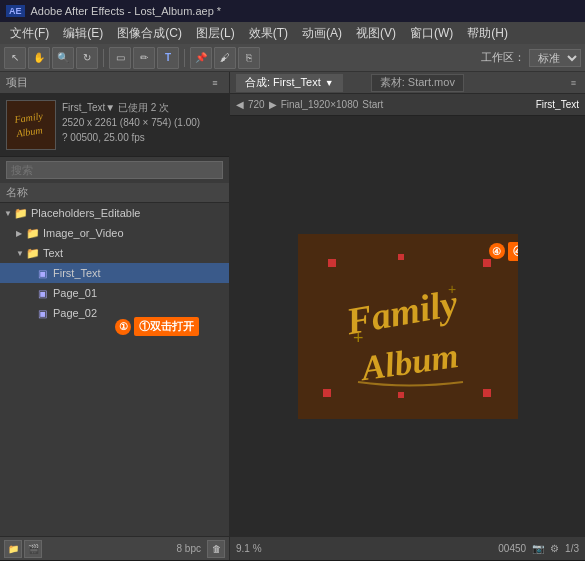 The width and height of the screenshot is (585, 561). I want to click on folder-placeholders: ▼ 📁 Placeholders_Editable, so click(114, 213).